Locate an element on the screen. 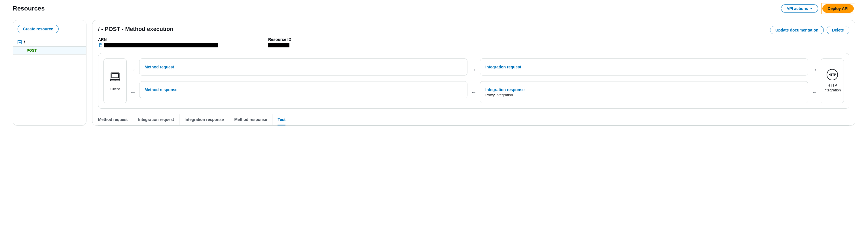 The height and width of the screenshot is (239, 868). collapse-icon: − is located at coordinates (20, 42).